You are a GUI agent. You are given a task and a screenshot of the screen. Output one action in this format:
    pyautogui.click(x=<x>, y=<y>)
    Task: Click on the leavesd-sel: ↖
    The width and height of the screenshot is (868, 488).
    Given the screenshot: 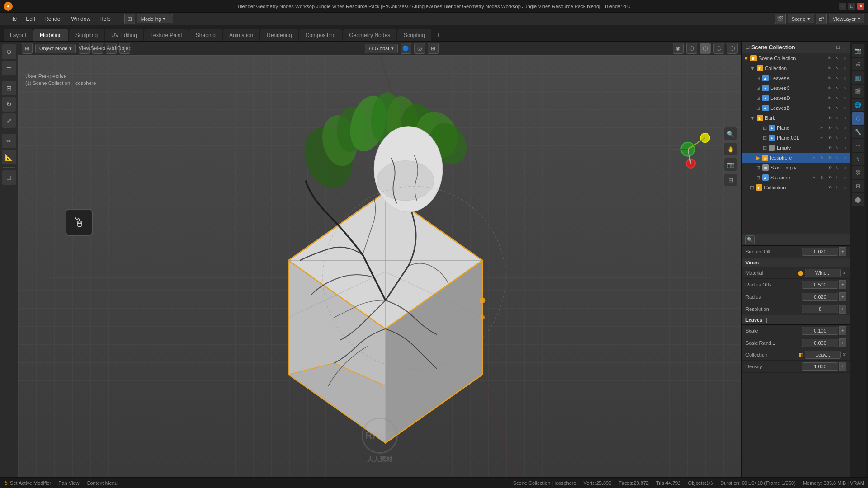 What is the action you would take?
    pyautogui.click(x=837, y=98)
    